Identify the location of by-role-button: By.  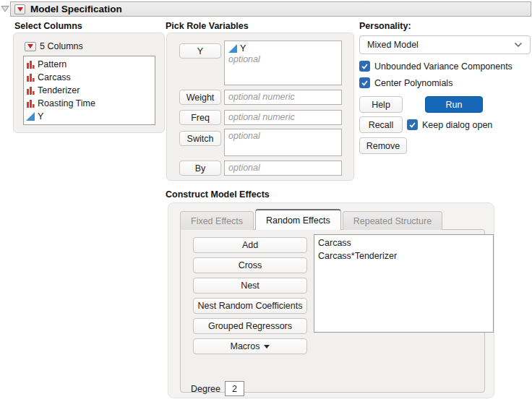
(200, 168).